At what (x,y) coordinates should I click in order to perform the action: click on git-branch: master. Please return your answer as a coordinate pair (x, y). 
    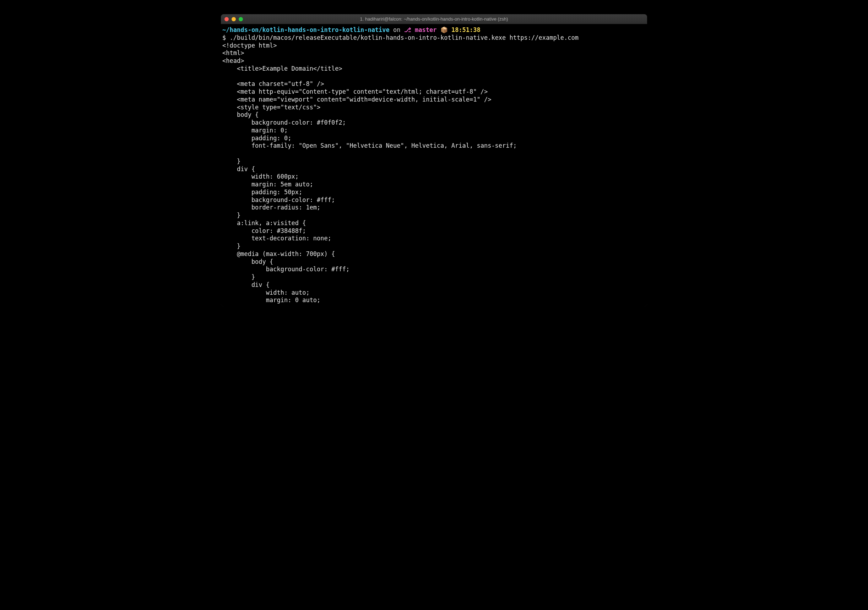
    Looking at the image, I should click on (424, 30).